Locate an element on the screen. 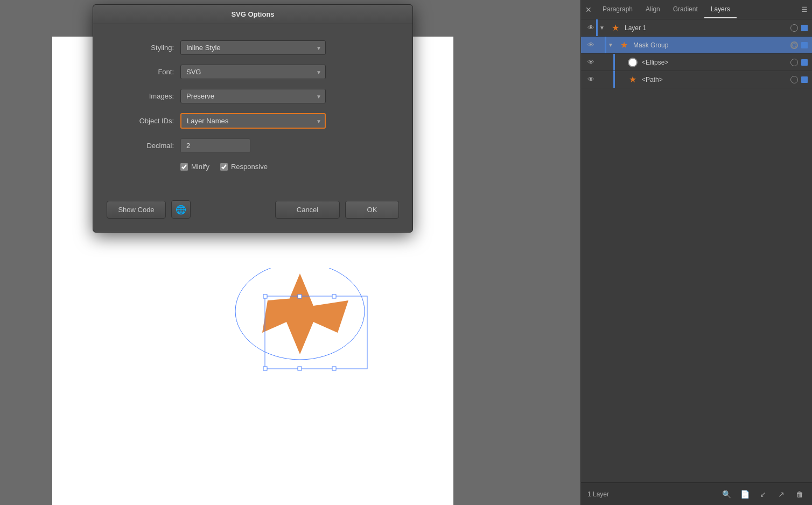  checkboxes-row: Minify Responsive is located at coordinates (285, 167).